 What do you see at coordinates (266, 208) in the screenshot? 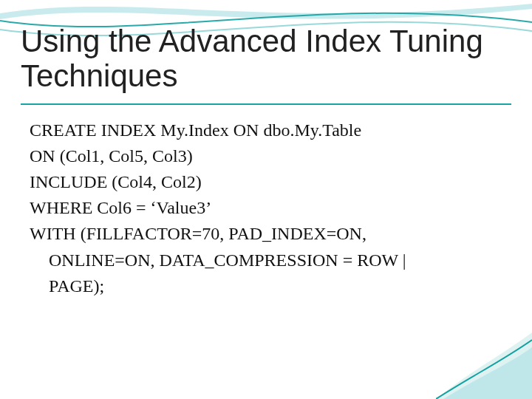
I see `code-line-4: WHERE Col6 = ‘Value3’` at bounding box center [266, 208].